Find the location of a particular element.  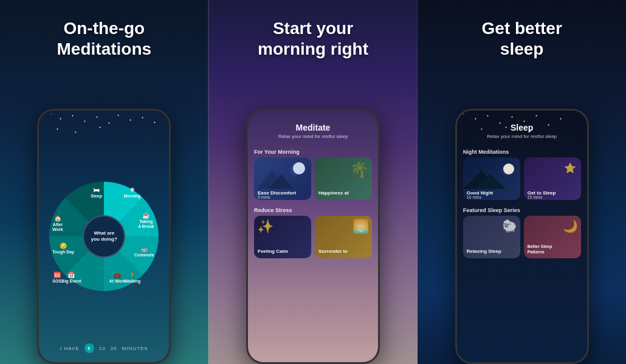

phone-mockup-3: Sleep Relax your mind for restful sleep … is located at coordinates (522, 236).